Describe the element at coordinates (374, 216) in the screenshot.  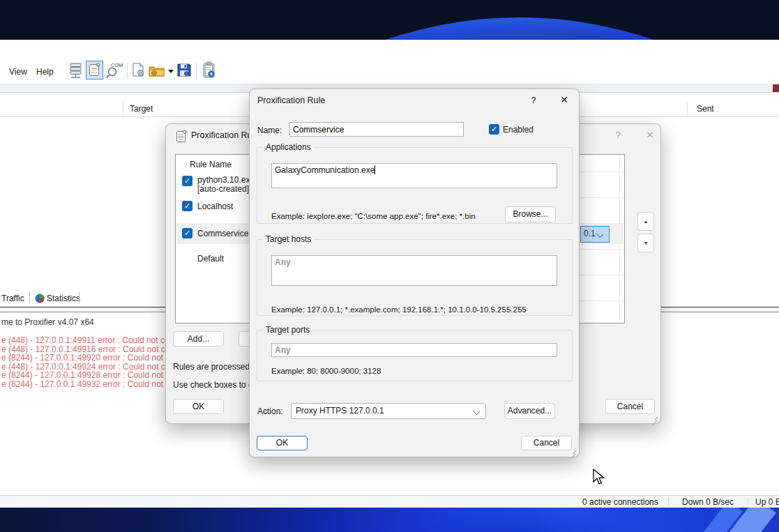
I see `applications-example: Example: iexplore.exe; "C:\some app.exe"…` at that location.